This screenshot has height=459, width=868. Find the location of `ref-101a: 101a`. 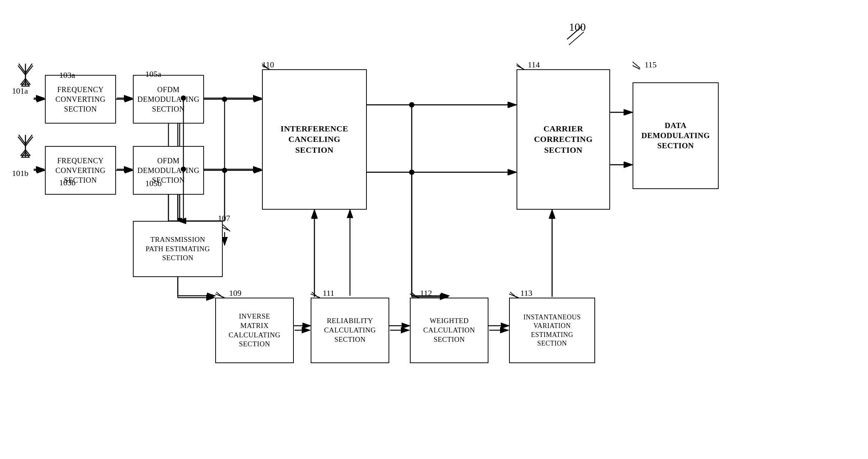

ref-101a: 101a is located at coordinates (20, 91).